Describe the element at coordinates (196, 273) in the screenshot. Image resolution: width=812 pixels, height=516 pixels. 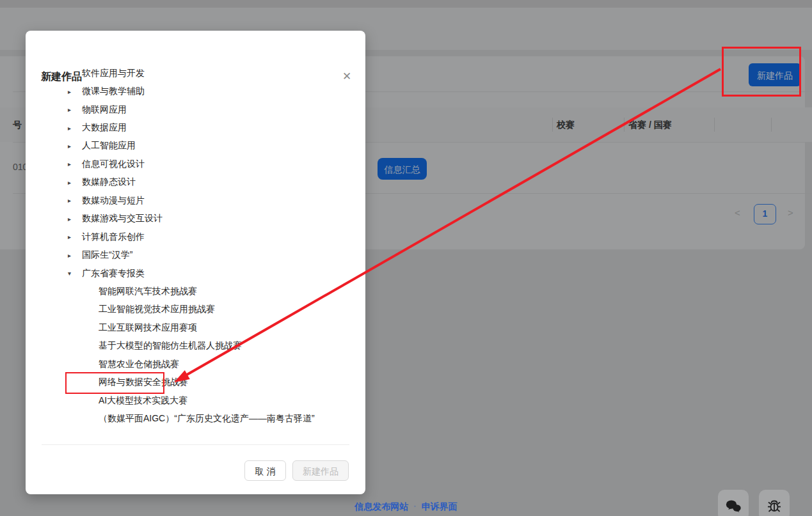
I see `tree-node: ▾广东省赛专报类` at that location.